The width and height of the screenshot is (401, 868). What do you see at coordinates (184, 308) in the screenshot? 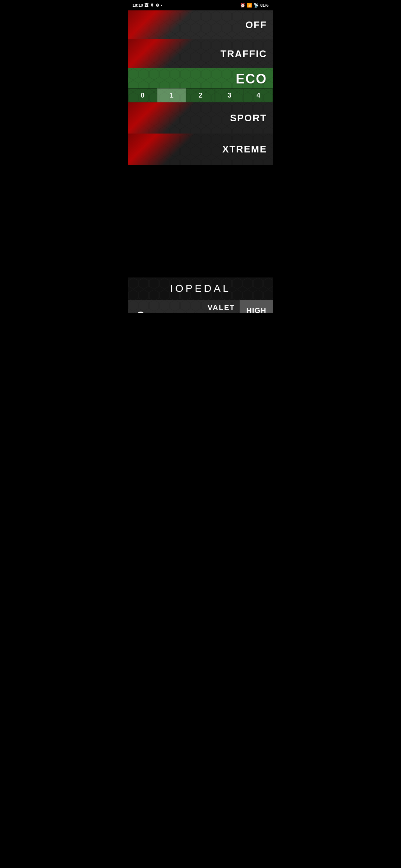
I see `valet-label: VALET` at bounding box center [184, 308].